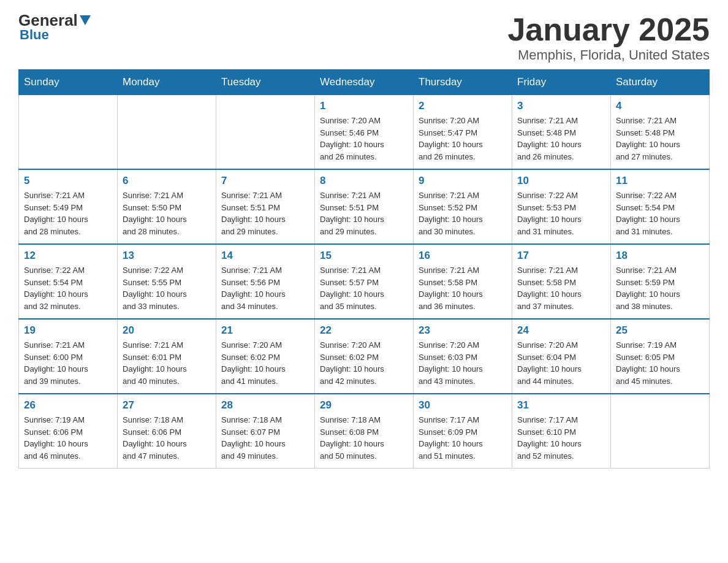 The image size is (728, 563). I want to click on day-info: Sunrise: 7:22 AMSunset: 5:55 PMDaylight:…, so click(167, 288).